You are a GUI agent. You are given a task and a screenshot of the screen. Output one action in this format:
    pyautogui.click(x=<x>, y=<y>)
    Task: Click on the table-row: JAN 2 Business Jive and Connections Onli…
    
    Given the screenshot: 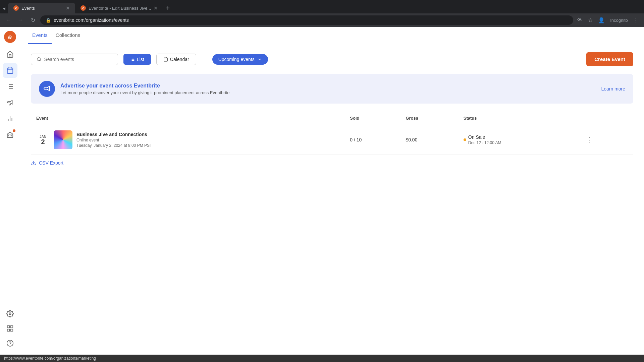 What is the action you would take?
    pyautogui.click(x=332, y=140)
    